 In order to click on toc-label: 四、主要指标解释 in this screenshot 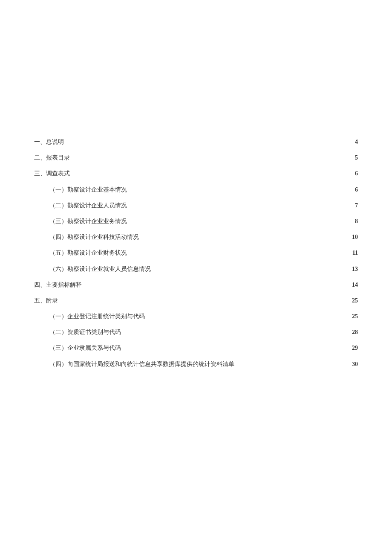, I will do `click(58, 285)`.